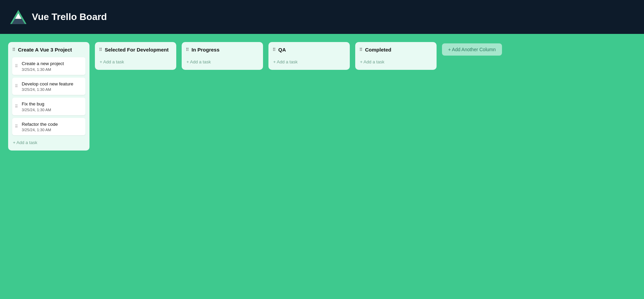 Image resolution: width=644 pixels, height=299 pixels. I want to click on add-task-btn-col-2: + Add a task, so click(136, 62).